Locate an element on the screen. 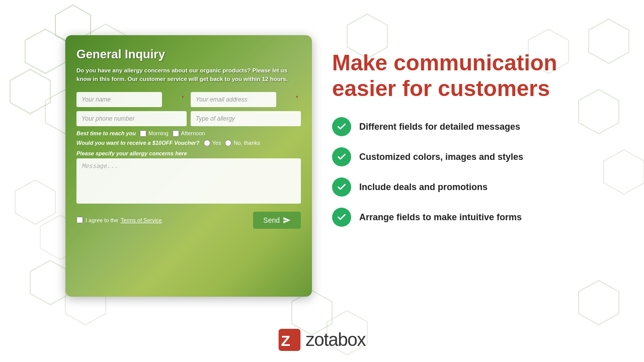 This screenshot has width=644, height=362. form-description: Do you have any allergy concerns about o… is located at coordinates (189, 75).